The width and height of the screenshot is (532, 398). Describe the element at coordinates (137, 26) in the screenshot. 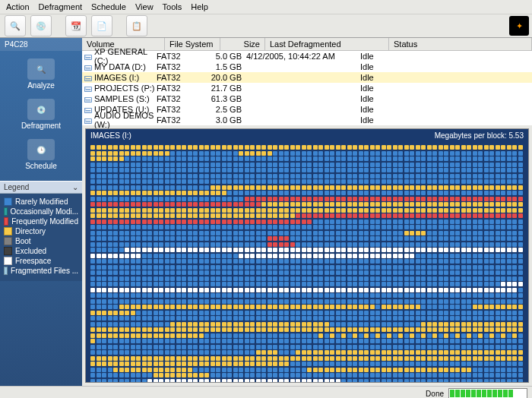

I see `gear-icon: 📋` at that location.